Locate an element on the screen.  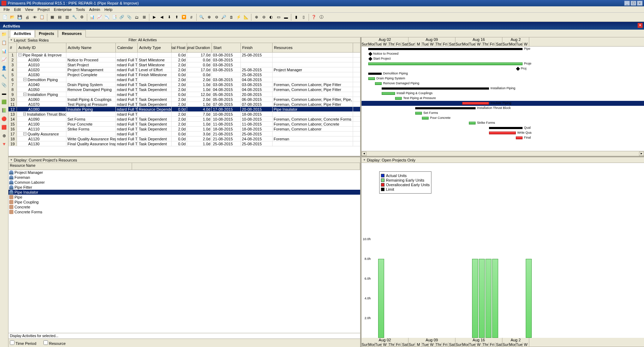
toolbar-button: ❓ is located at coordinates (314, 17).